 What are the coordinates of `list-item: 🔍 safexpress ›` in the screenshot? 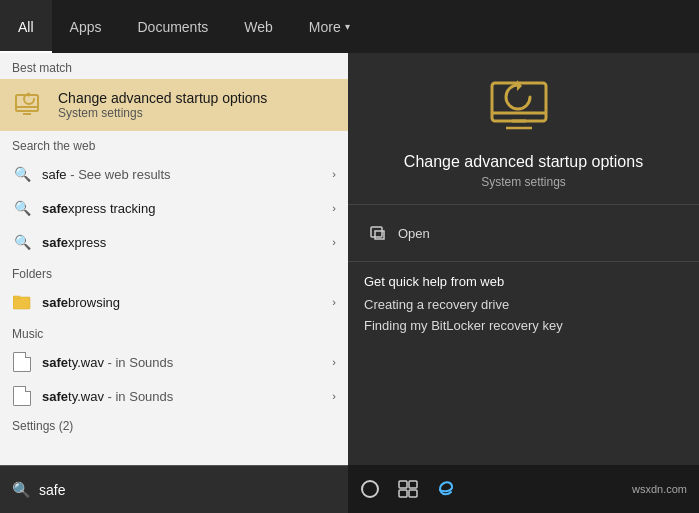 It's located at (174, 242).